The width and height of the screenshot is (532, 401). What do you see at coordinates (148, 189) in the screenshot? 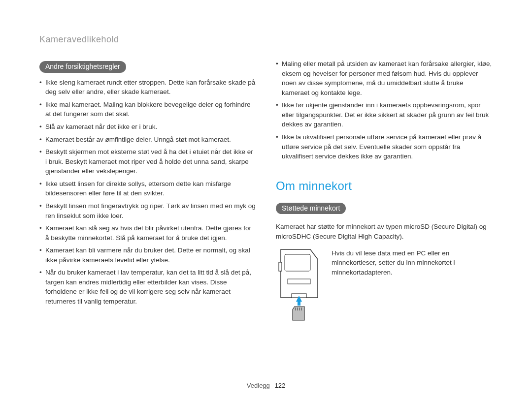
I see `list-item: Ikke utsett linsen for direkte sollys, e…` at bounding box center [148, 189].